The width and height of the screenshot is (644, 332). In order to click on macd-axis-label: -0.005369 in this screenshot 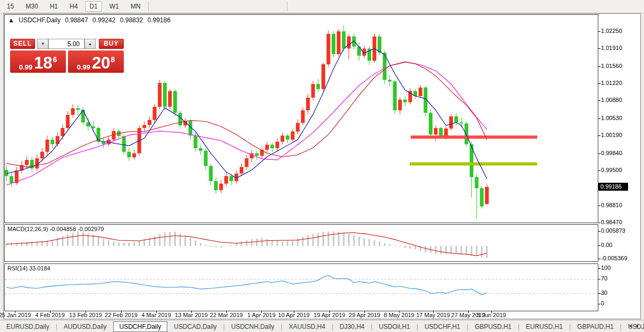, I will do `click(614, 258)`.